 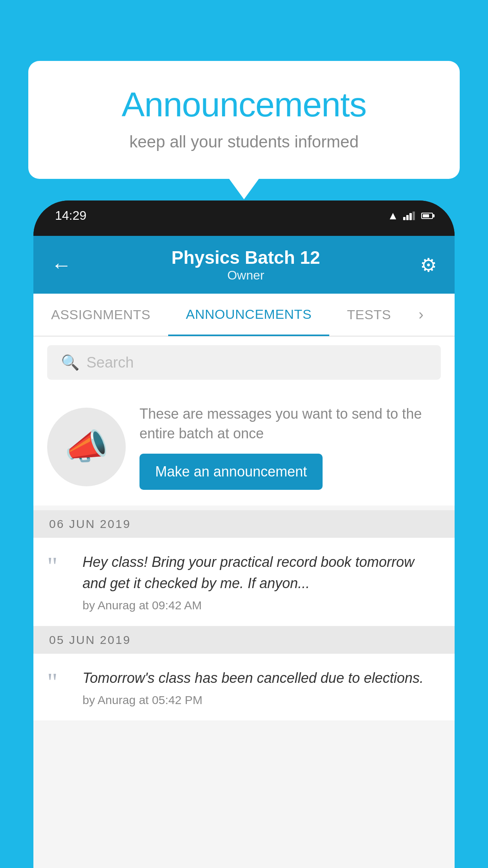 I want to click on app-bar-subtitle: Owner, so click(x=246, y=275).